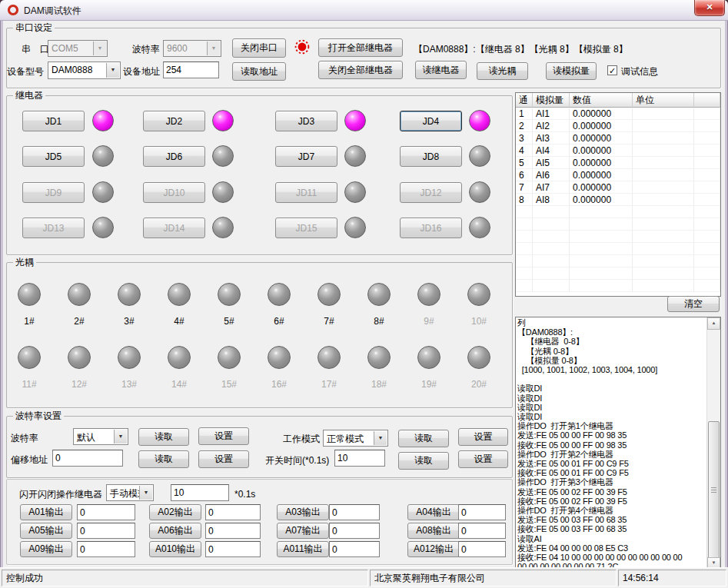  I want to click on log-scrollbar: ▲ ▼, so click(713, 443).